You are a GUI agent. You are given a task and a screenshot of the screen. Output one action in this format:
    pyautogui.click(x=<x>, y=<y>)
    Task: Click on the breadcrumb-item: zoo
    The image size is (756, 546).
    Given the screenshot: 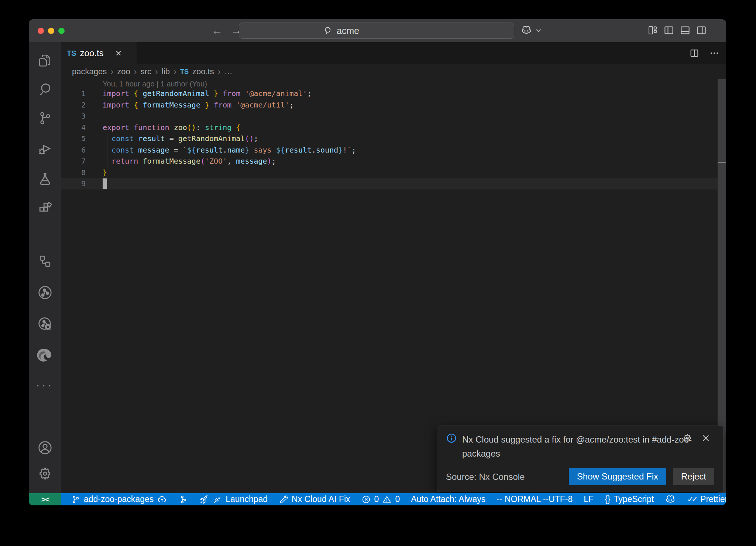 What is the action you would take?
    pyautogui.click(x=123, y=72)
    